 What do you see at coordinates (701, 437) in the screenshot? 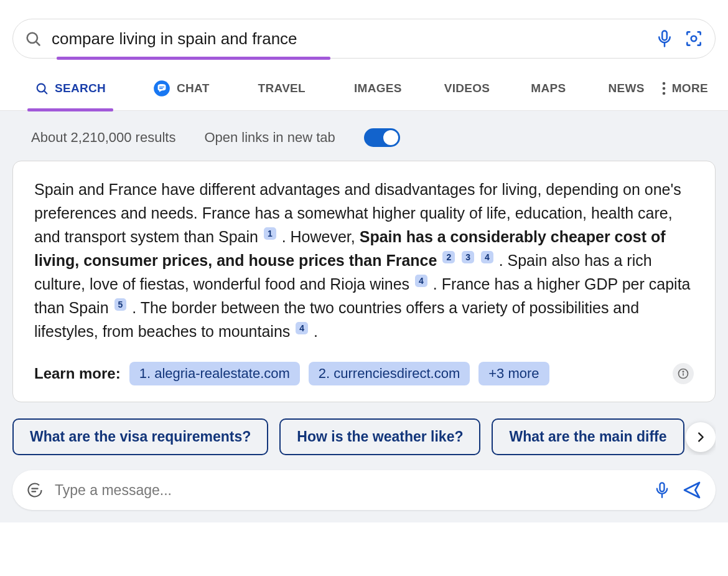
I see `scroll-right-button` at bounding box center [701, 437].